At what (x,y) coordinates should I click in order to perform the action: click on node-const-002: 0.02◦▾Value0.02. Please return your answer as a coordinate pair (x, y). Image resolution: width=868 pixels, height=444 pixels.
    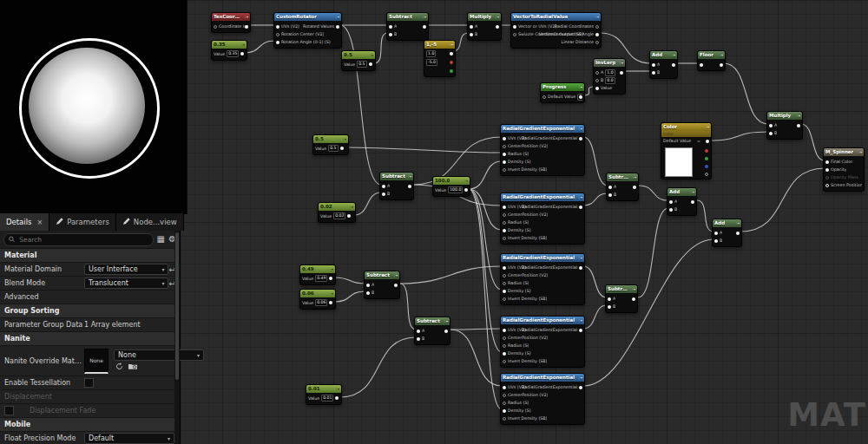
    Looking at the image, I should click on (337, 212).